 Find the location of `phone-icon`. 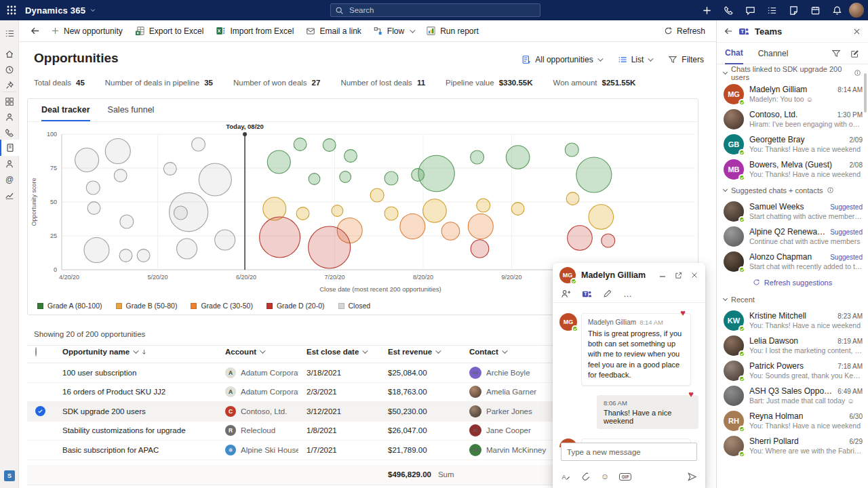

phone-icon is located at coordinates (728, 11).